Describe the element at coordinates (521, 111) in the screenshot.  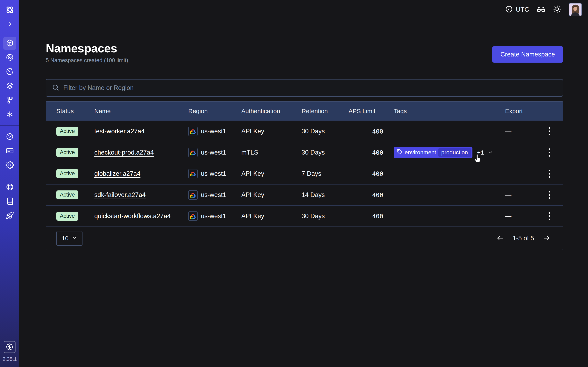
I see `column-header-export: Export` at that location.